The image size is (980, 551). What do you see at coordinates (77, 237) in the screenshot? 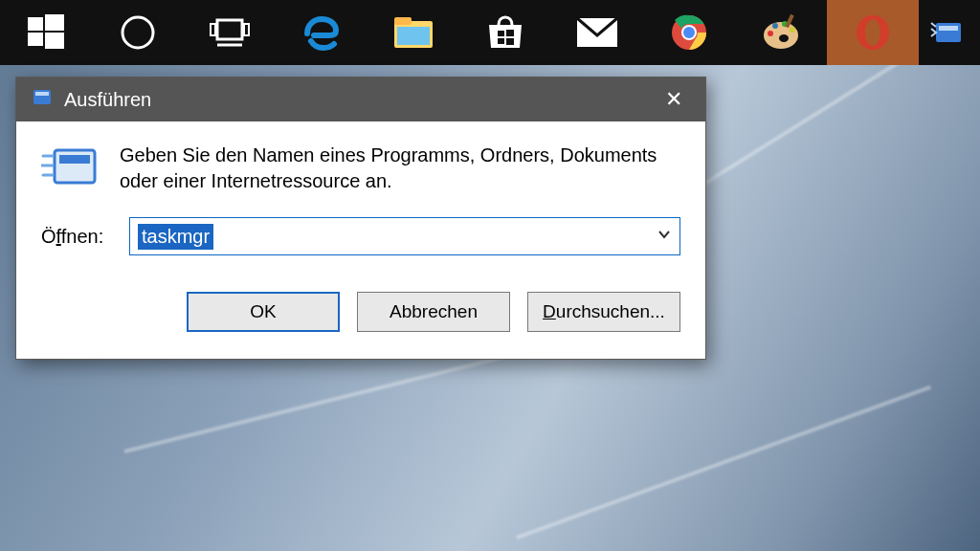
I see `open-label: Öffnen:` at bounding box center [77, 237].